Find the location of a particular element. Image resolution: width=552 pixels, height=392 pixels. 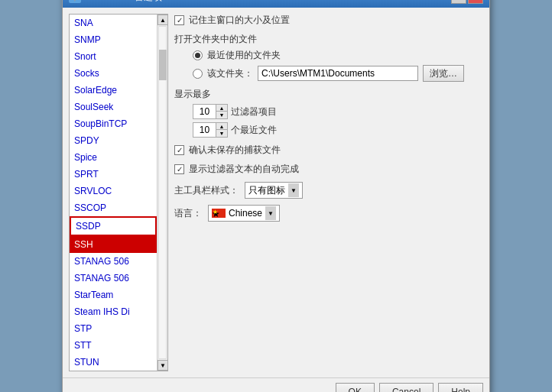

sidebar-item-snort: Snort is located at coordinates (113, 57).